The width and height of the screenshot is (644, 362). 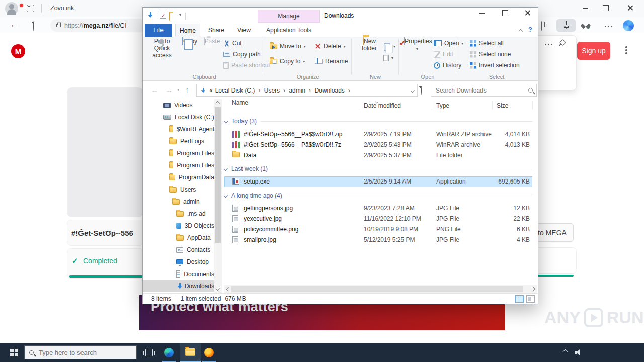 I want to click on search-box, so click(x=484, y=90).